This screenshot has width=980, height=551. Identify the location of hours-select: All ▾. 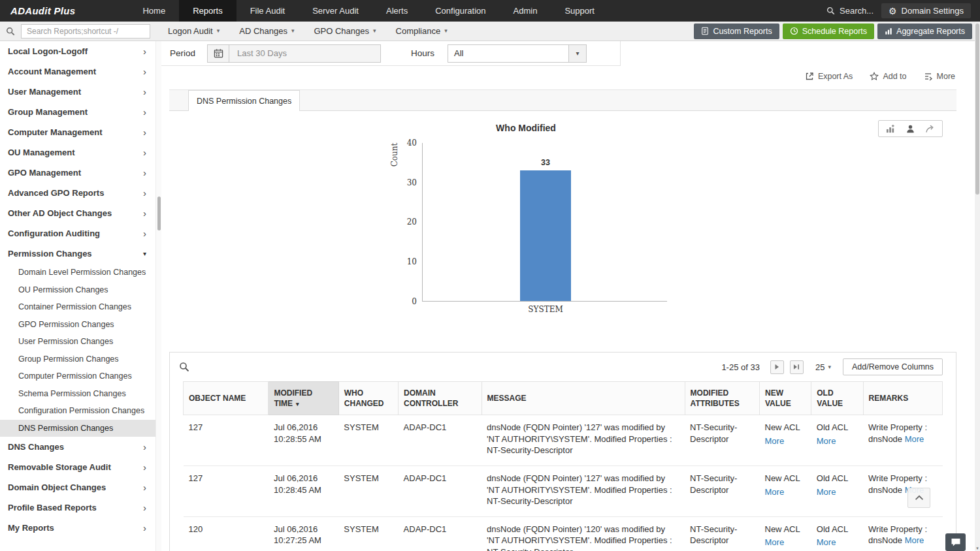
(517, 54).